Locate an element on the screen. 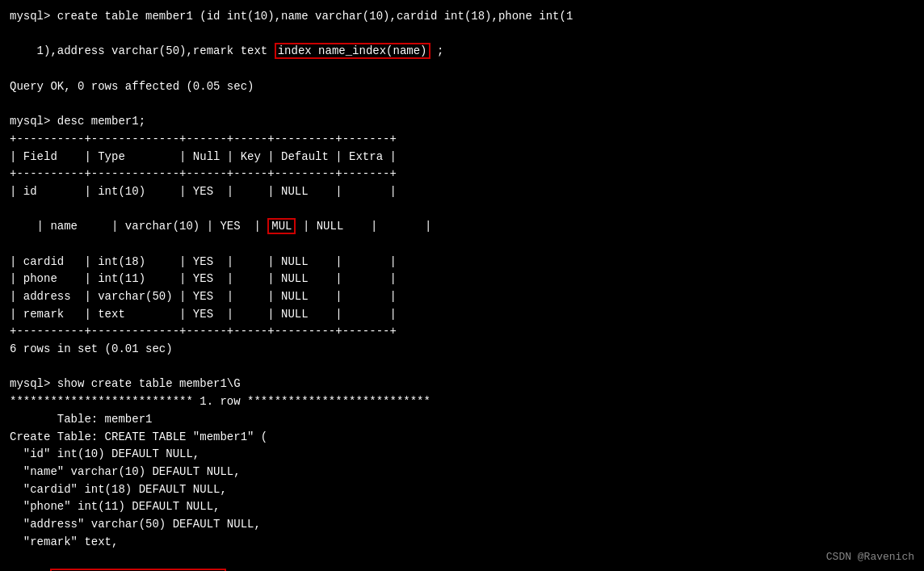  line-phone-def: "phone" int(11) DEFAULT NULL, is located at coordinates (462, 507).